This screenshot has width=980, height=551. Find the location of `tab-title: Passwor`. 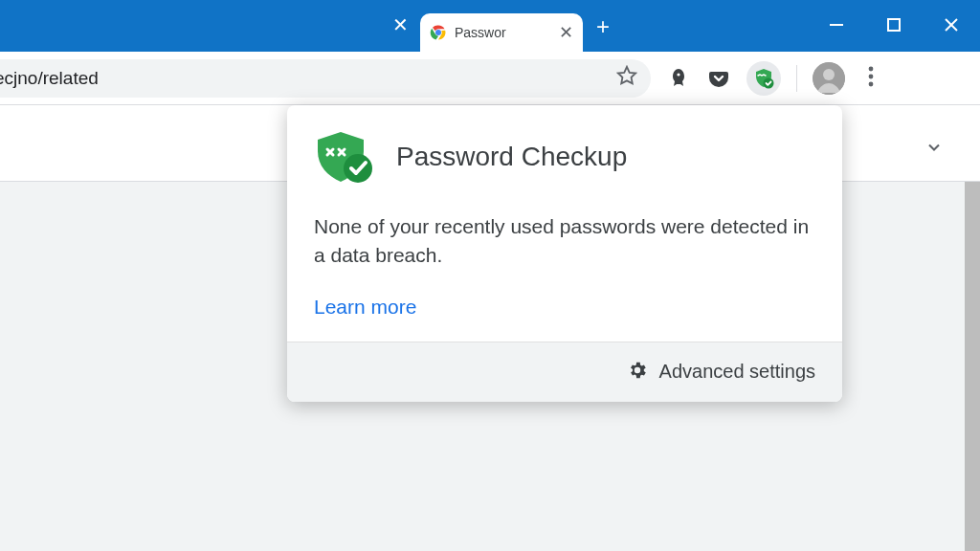

tab-title: Passwor is located at coordinates (503, 33).